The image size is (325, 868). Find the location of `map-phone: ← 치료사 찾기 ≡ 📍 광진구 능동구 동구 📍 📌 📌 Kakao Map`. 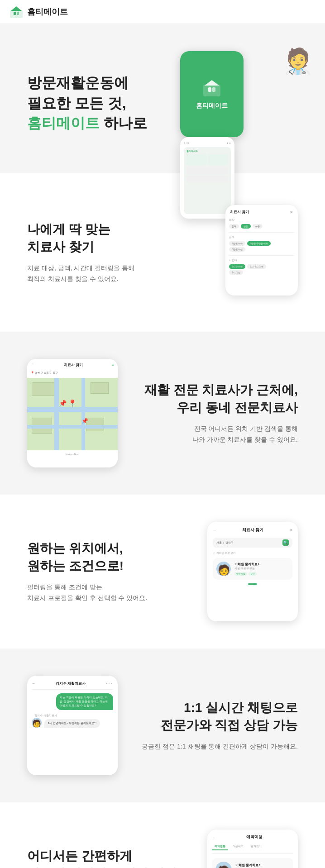

map-phone: ← 치료사 찾기 ≡ 📍 광진구 능동구 동구 📍 📌 📌 Kakao Map is located at coordinates (72, 413).